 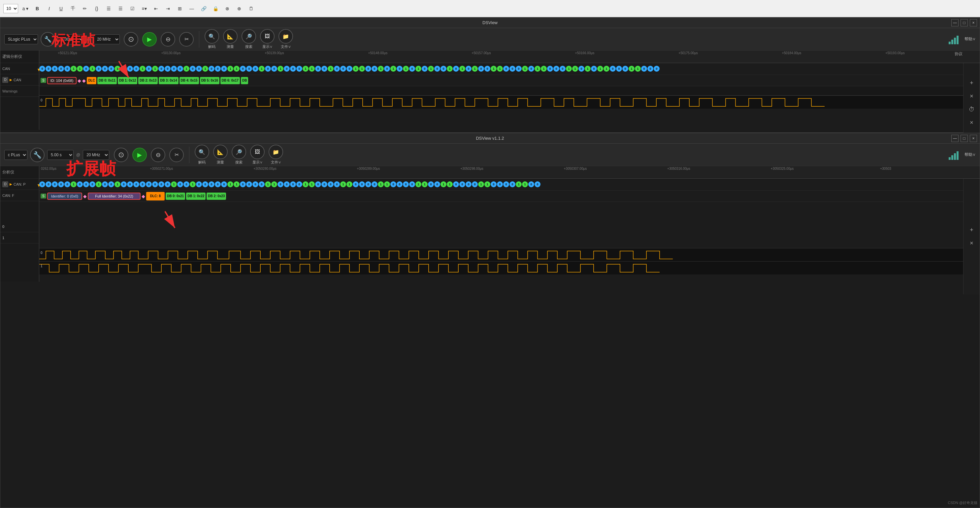 What do you see at coordinates (21, 39) in the screenshot?
I see `panel1-device-select: SLogic PLus` at bounding box center [21, 39].